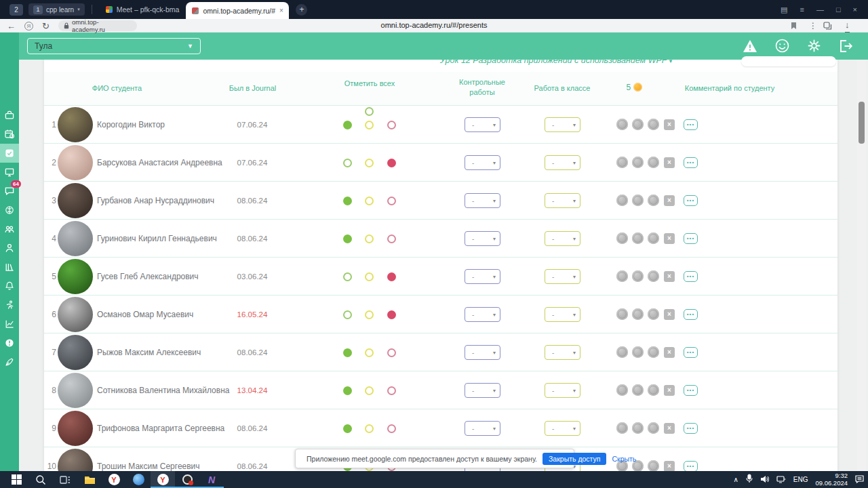 The image size is (868, 488). Describe the element at coordinates (98, 26) in the screenshot. I see `address-pill: omni.top-academy.ru` at that location.